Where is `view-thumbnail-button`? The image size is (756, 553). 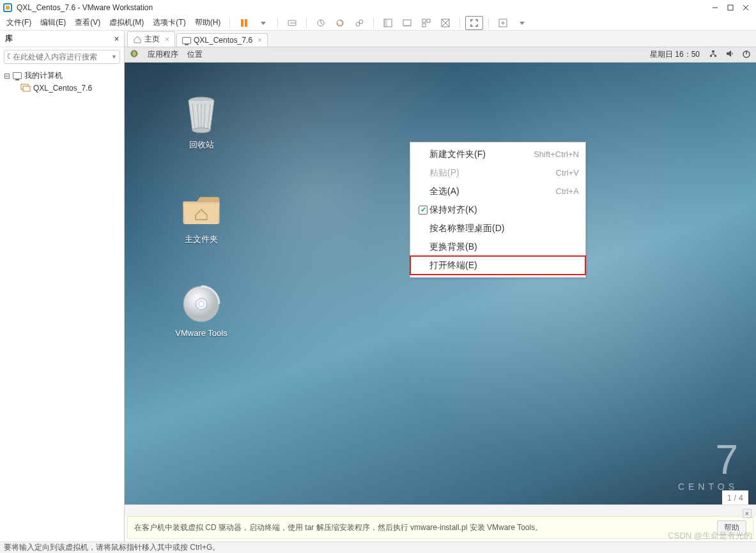
view-thumbnail-button is located at coordinates (426, 23).